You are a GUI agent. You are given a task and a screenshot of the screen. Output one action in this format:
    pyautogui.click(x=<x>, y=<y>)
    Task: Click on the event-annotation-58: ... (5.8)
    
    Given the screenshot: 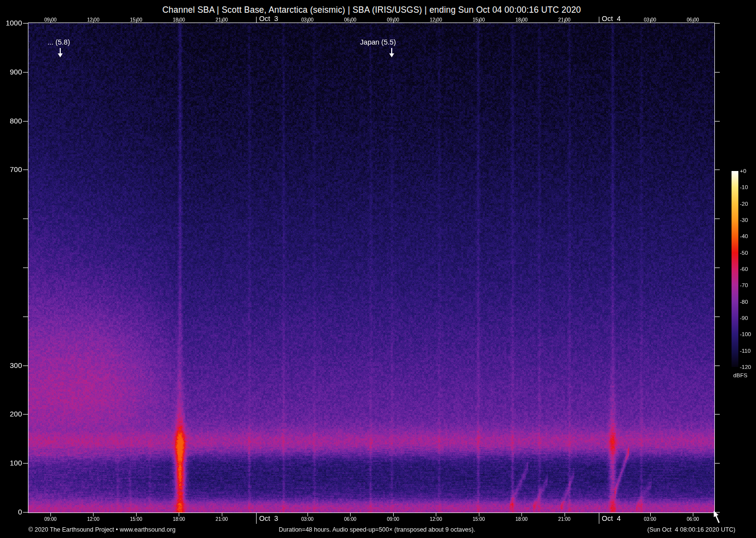 What is the action you would take?
    pyautogui.click(x=59, y=42)
    